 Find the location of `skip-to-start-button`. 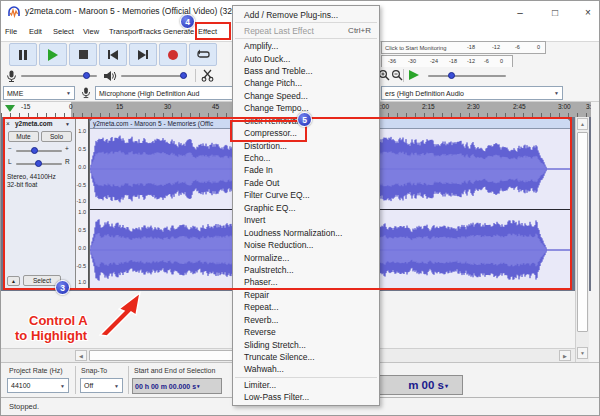

skip-to-start-button is located at coordinates (113, 54).